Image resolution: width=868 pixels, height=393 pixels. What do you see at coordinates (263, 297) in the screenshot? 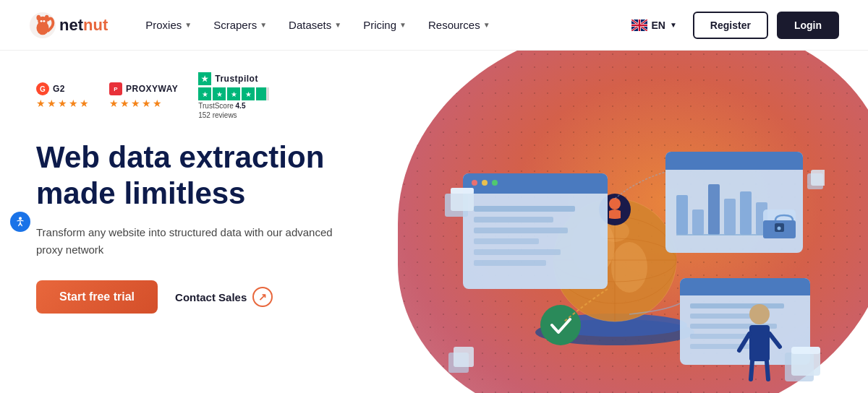
I see `contact-arrow-icon: ↗` at bounding box center [263, 297].